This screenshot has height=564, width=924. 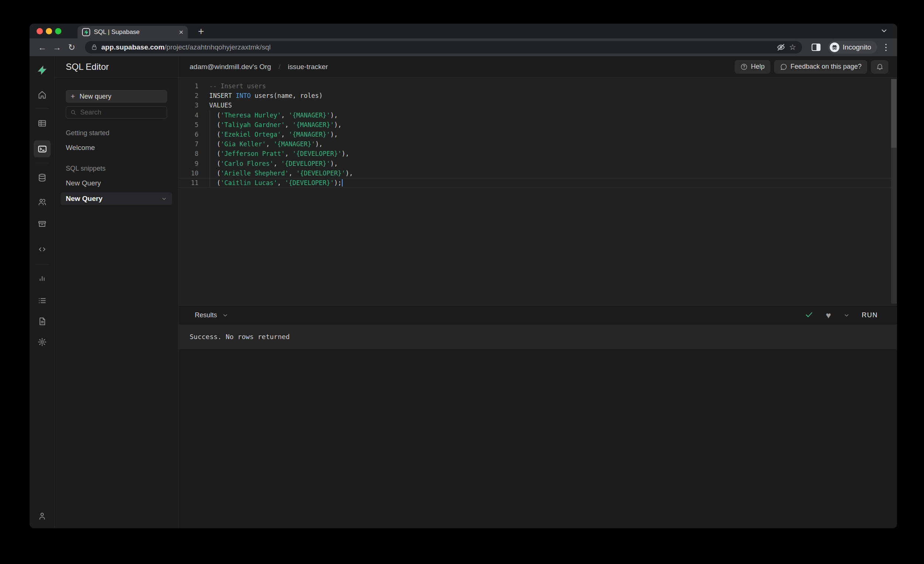 I want to click on database-icon, so click(x=42, y=178).